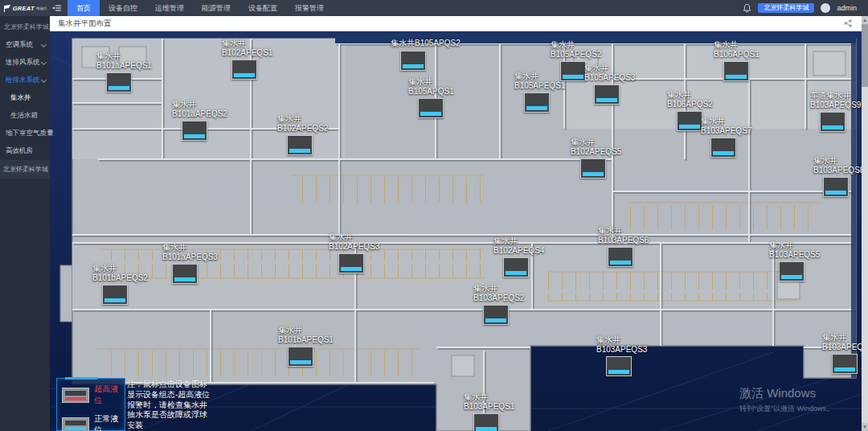 This screenshot has height=431, width=868. What do you see at coordinates (456, 24) in the screenshot?
I see `tab-bar: 集水井平面布置` at bounding box center [456, 24].